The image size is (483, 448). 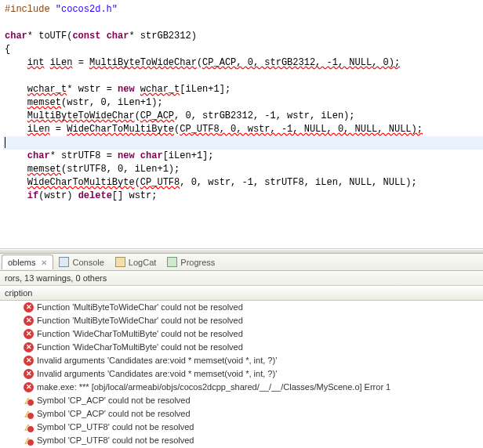 What do you see at coordinates (242, 293) in the screenshot?
I see `problems-header-description: cription` at bounding box center [242, 293].